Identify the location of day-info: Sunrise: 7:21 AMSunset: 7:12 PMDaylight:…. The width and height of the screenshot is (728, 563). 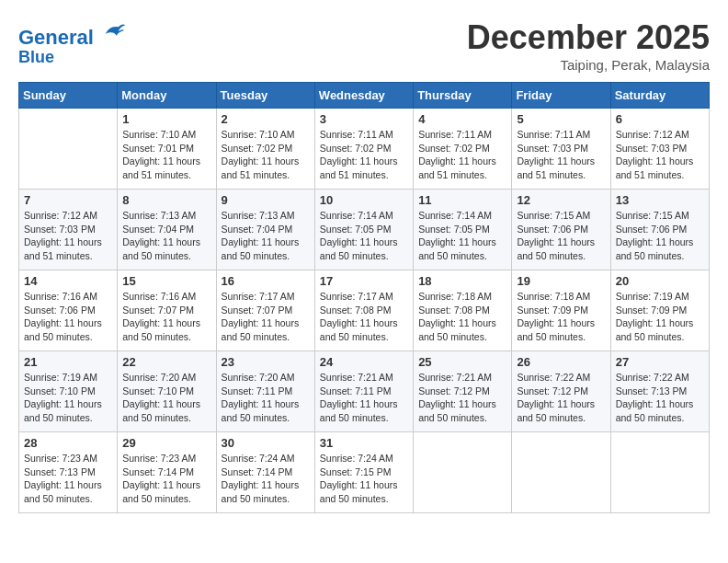
(462, 397).